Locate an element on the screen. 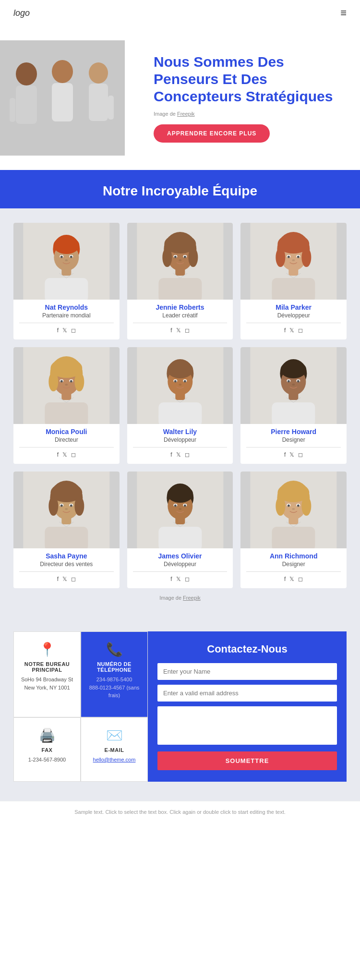 The height and width of the screenshot is (980, 360). team-member-name: Walter Lily is located at coordinates (180, 432).